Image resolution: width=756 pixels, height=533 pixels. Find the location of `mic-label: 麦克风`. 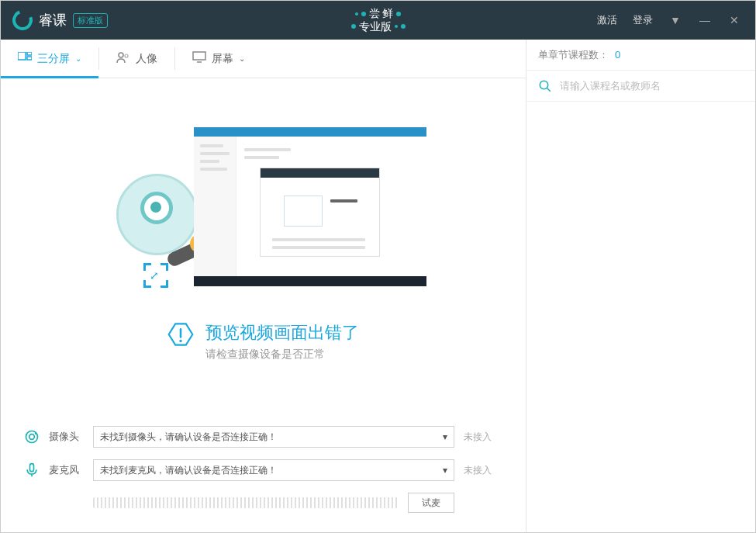

mic-label: 麦克风 is located at coordinates (67, 470).